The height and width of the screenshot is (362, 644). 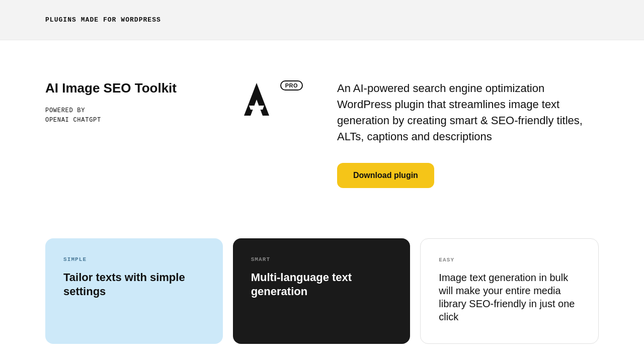 What do you see at coordinates (103, 20) in the screenshot?
I see `header-title: PLUGINS MADE FOR WORDPRESS` at bounding box center [103, 20].